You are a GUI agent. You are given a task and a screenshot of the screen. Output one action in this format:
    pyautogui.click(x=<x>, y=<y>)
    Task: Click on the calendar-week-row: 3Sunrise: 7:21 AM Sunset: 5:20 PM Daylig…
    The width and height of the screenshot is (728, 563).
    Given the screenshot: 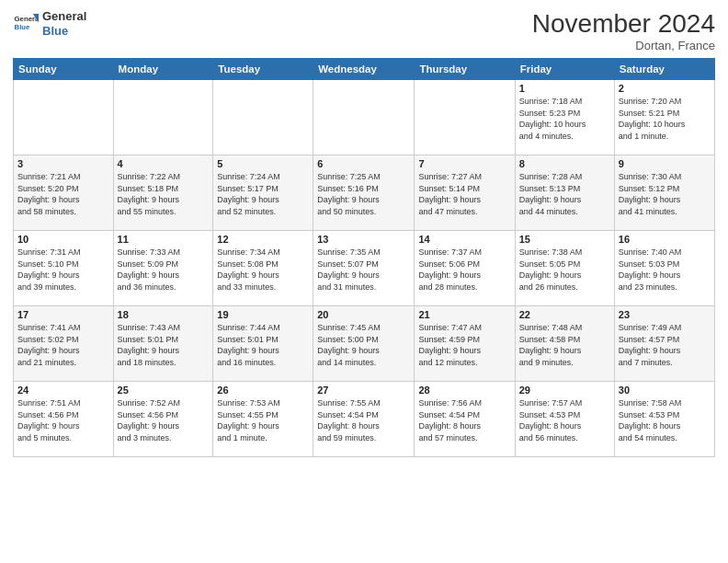 What is the action you would take?
    pyautogui.click(x=364, y=193)
    